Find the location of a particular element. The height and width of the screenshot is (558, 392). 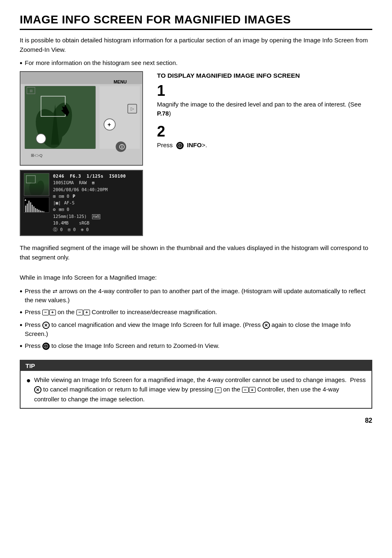

bullet-mag-text: Press −+ on the −+ Controller to increas… is located at coordinates (121, 313).